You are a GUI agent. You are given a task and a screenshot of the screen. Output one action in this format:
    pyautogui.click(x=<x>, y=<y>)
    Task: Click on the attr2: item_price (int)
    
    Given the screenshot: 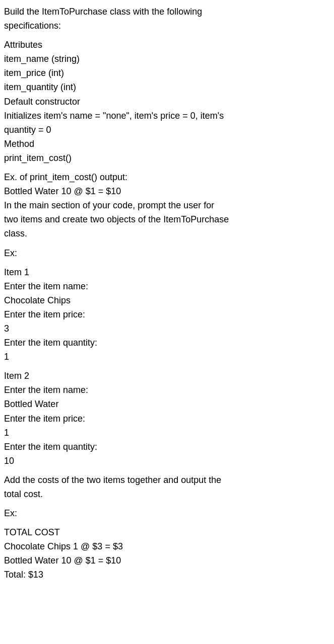 What is the action you would take?
    pyautogui.click(x=167, y=73)
    